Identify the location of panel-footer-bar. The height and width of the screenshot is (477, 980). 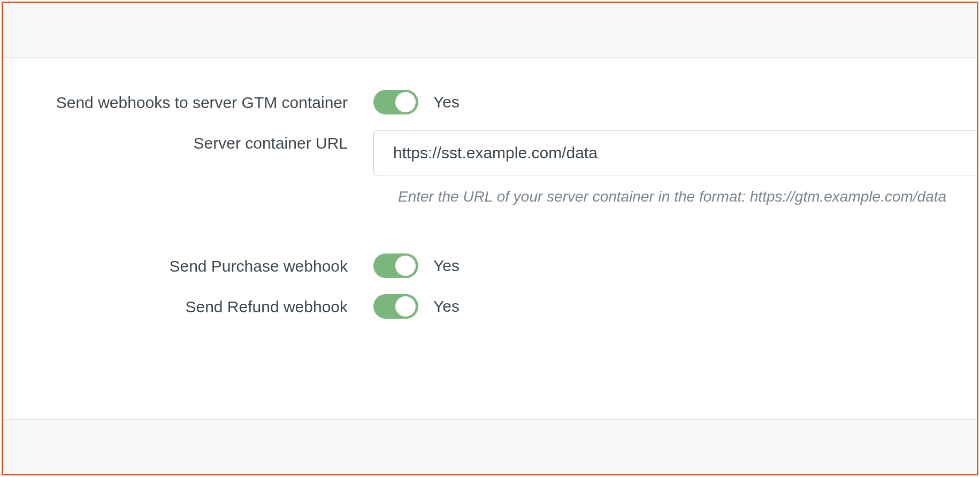
(490, 447).